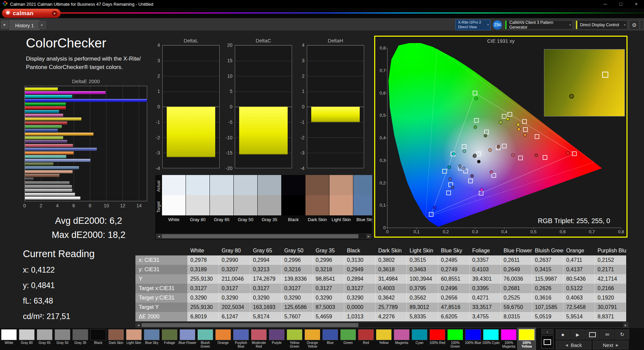 This screenshot has width=644, height=350. Describe the element at coordinates (27, 339) in the screenshot. I see `pattern-swatch-gray-80: Gray 80` at that location.